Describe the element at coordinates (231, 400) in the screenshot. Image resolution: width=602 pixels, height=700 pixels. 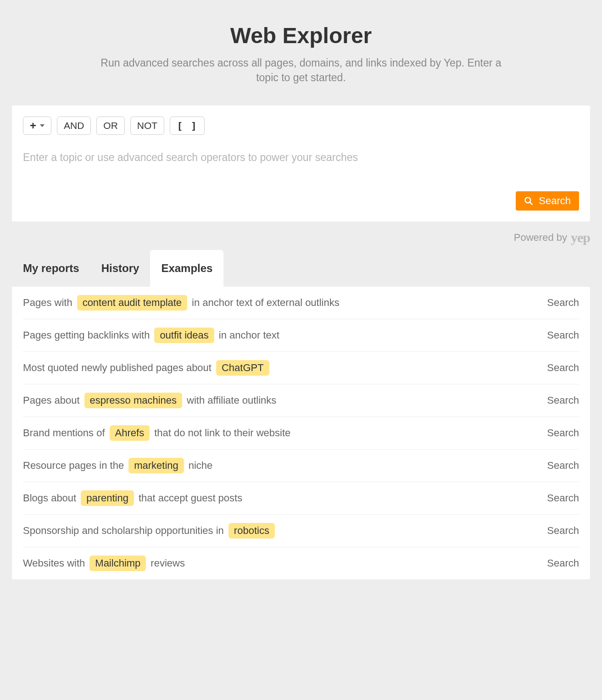
I see `example-post: with affiliate outlinks` at that location.